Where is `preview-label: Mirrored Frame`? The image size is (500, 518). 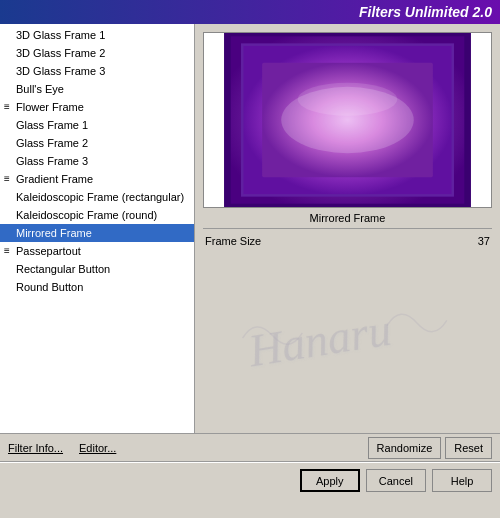
preview-label: Mirrored Frame is located at coordinates (348, 217).